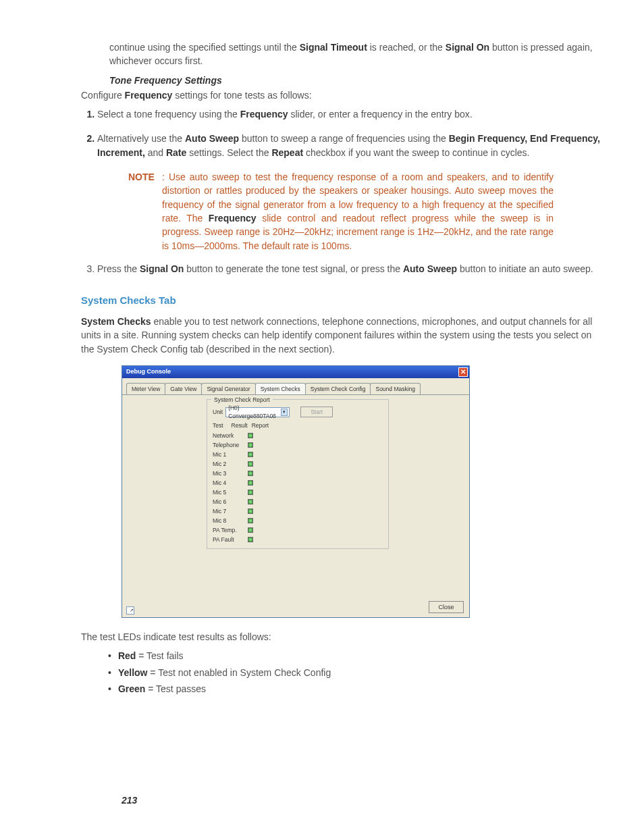 The width and height of the screenshot is (644, 834). What do you see at coordinates (227, 492) in the screenshot?
I see `test-name: Mic 5` at bounding box center [227, 492].